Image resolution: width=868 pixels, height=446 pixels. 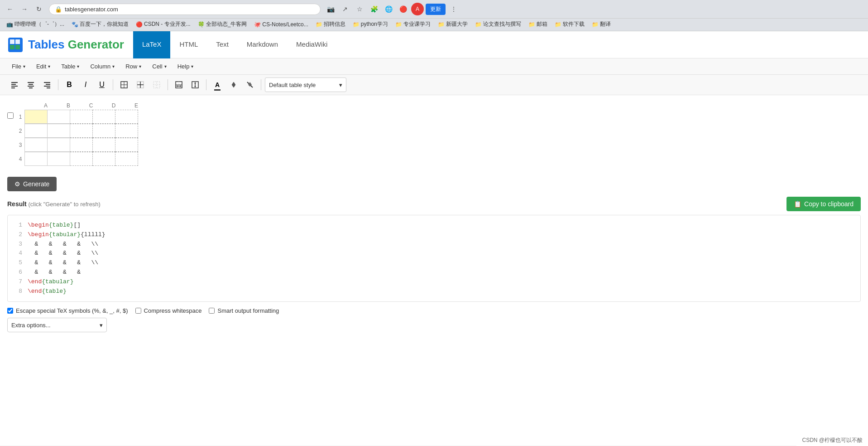 What do you see at coordinates (82, 131) in the screenshot?
I see `cell-2c` at bounding box center [82, 131].